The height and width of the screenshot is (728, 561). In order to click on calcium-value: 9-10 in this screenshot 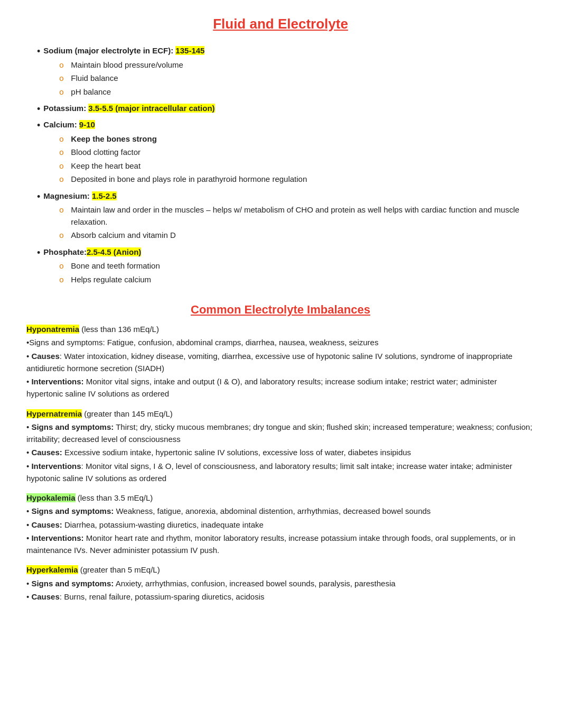, I will do `click(87, 125)`.